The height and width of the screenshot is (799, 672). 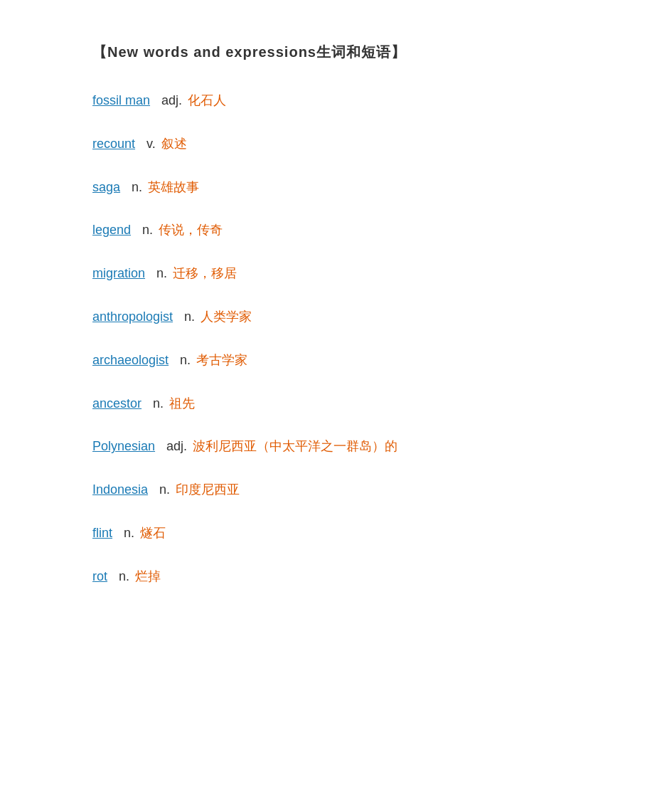 What do you see at coordinates (347, 273) in the screenshot?
I see `word-entry: migrationn.迁移，移居` at bounding box center [347, 273].